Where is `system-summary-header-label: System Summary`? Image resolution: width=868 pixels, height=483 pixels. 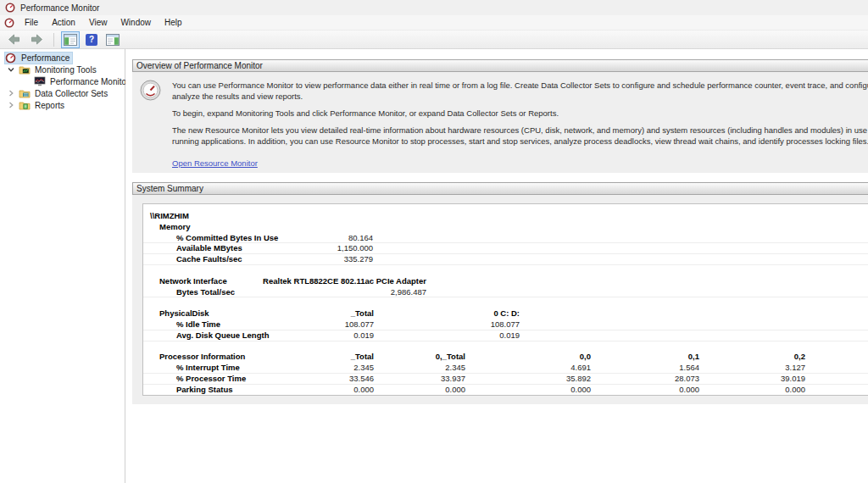 system-summary-header-label: System Summary is located at coordinates (170, 188).